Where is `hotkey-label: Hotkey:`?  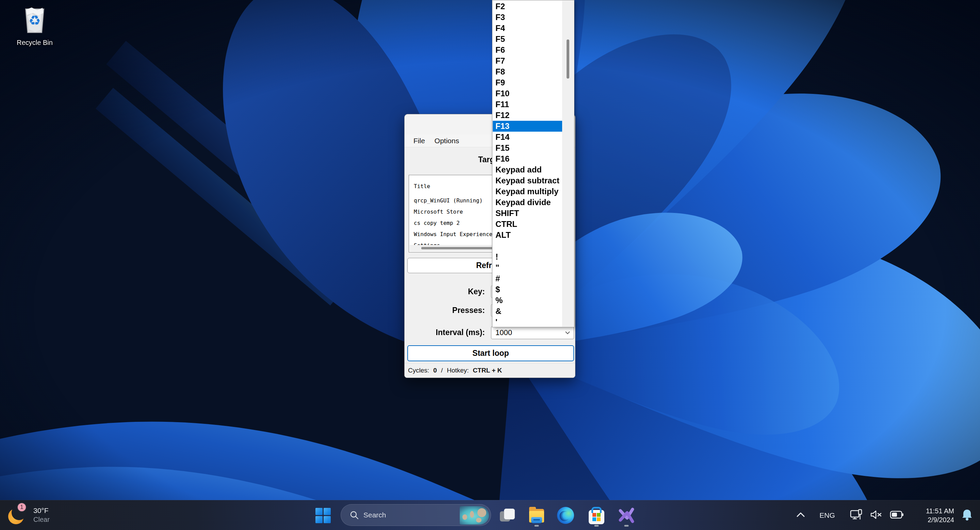
hotkey-label: Hotkey: is located at coordinates (458, 370).